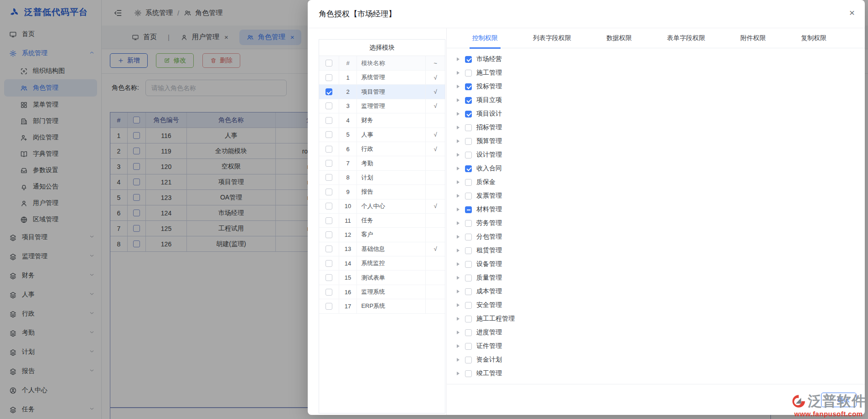  What do you see at coordinates (382, 278) in the screenshot?
I see `module-row: 15测试表单` at bounding box center [382, 278].